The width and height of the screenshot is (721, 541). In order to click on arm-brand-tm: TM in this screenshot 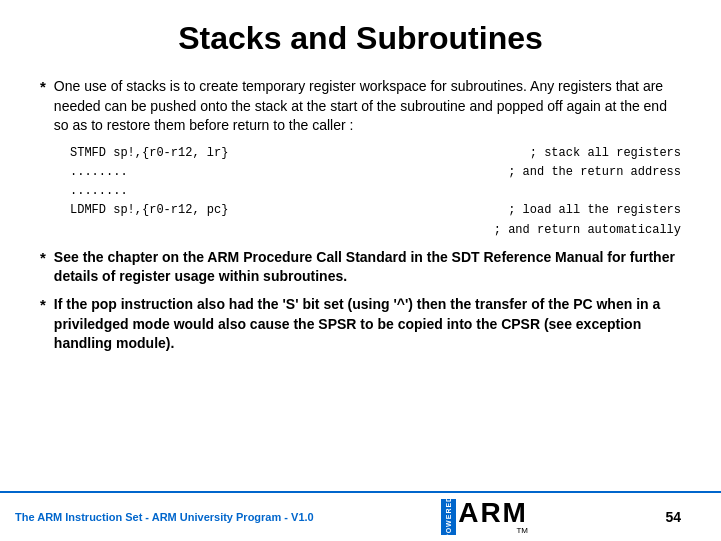, I will do `click(522, 531)`.